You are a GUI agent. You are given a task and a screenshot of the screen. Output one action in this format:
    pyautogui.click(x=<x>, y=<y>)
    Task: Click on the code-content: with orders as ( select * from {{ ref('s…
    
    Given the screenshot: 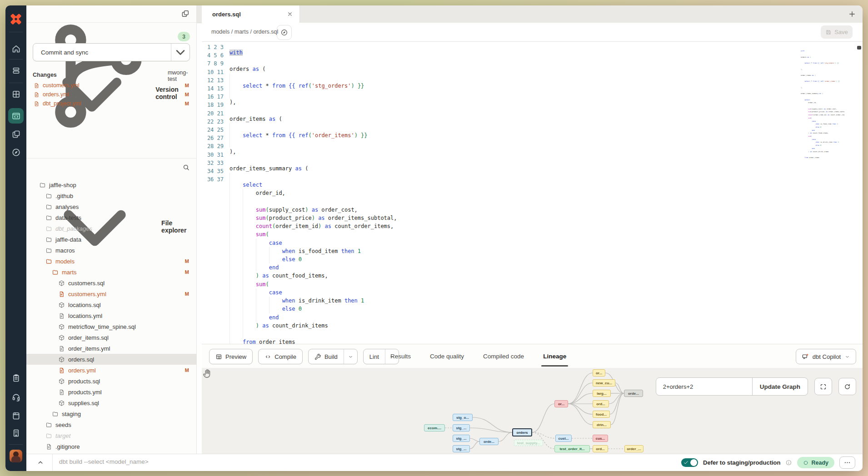 What is the action you would take?
    pyautogui.click(x=314, y=196)
    